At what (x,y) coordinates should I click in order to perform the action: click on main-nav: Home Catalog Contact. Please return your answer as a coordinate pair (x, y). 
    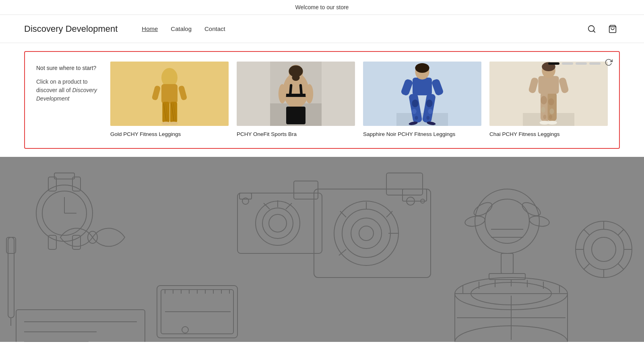
    Looking at the image, I should click on (363, 29).